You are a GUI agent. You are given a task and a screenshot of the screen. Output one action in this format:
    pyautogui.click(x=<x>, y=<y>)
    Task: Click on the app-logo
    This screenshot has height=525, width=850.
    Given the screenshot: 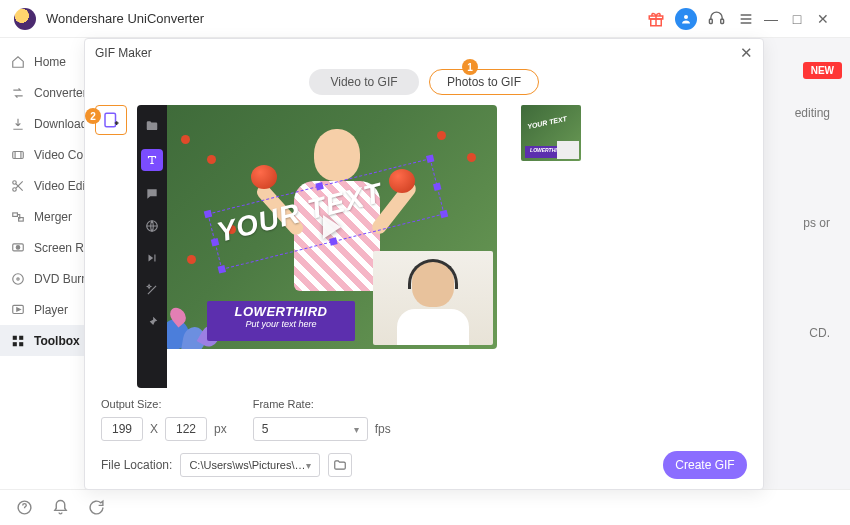 What is the action you would take?
    pyautogui.click(x=25, y=19)
    